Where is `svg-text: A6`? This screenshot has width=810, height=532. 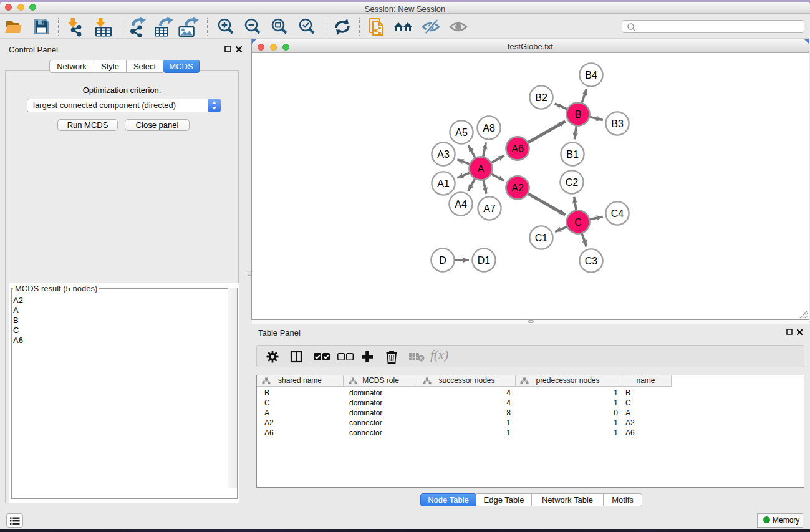
svg-text: A6 is located at coordinates (518, 148).